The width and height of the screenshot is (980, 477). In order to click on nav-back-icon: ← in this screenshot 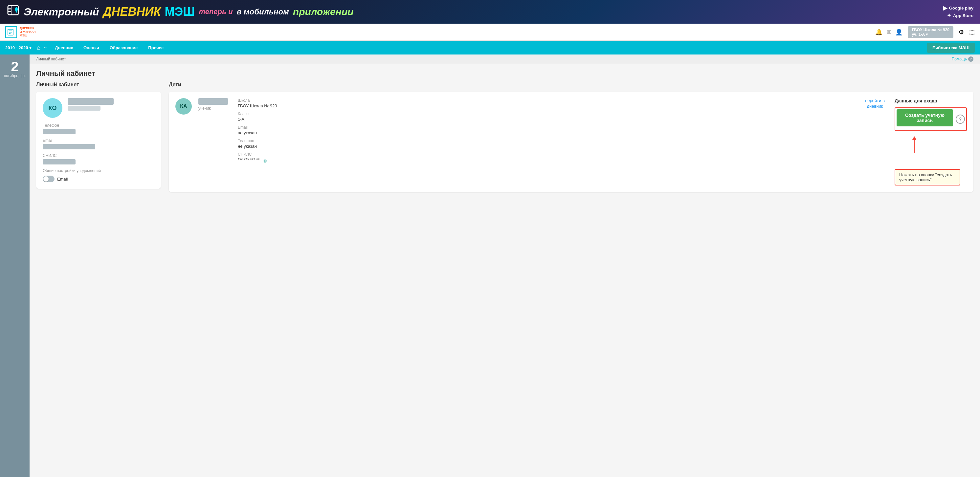, I will do `click(46, 48)`.